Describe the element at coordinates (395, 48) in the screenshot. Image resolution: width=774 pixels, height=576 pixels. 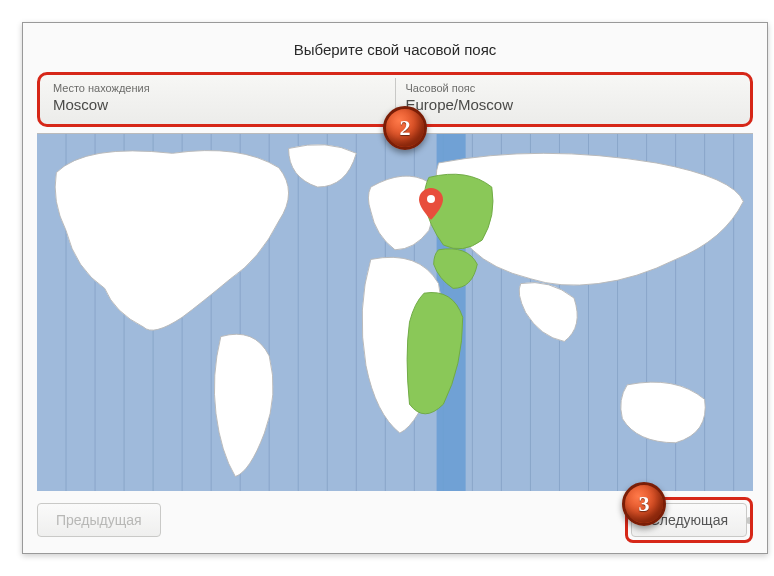
I see `page-title: Выберите свой часовой пояс` at that location.